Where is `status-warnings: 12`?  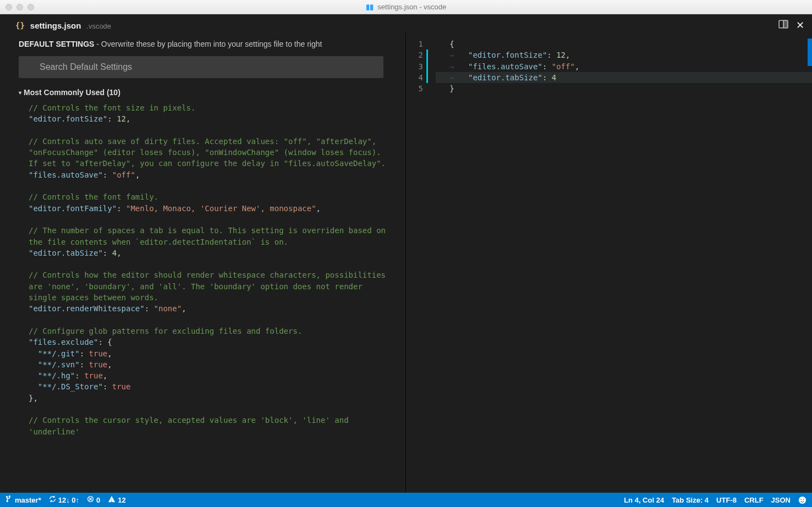
status-warnings: 12 is located at coordinates (117, 500).